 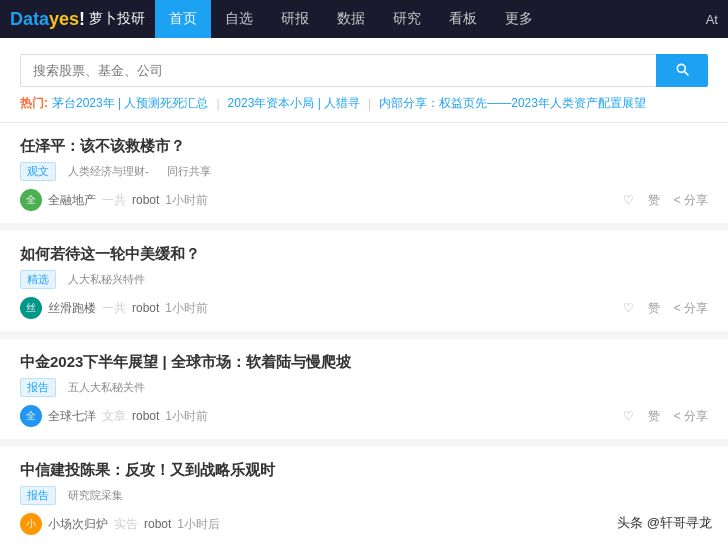 I want to click on article-meta-1: 全全融地产一共robot1小时前♡赞< 分享, so click(x=364, y=200).